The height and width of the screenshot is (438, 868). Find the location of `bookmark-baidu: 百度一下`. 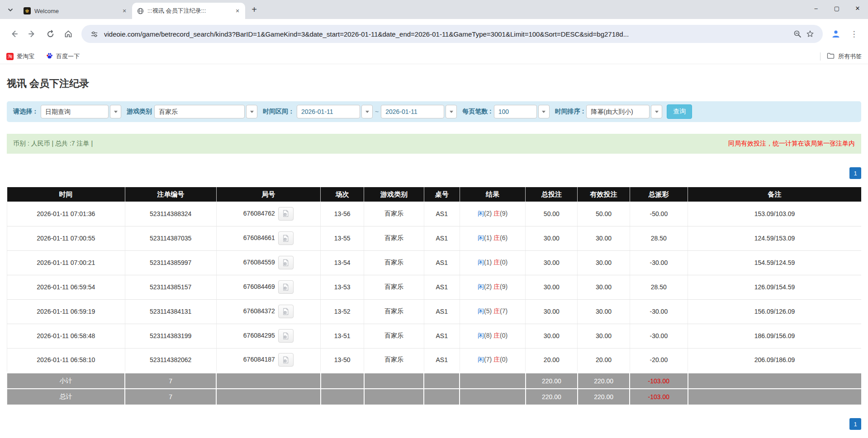

bookmark-baidu: 百度一下 is located at coordinates (63, 57).